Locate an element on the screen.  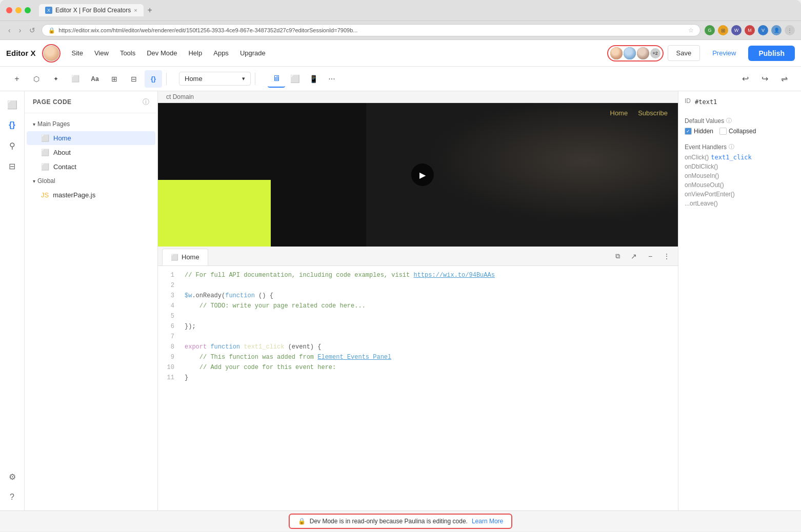
forward-button: › is located at coordinates (21, 30).